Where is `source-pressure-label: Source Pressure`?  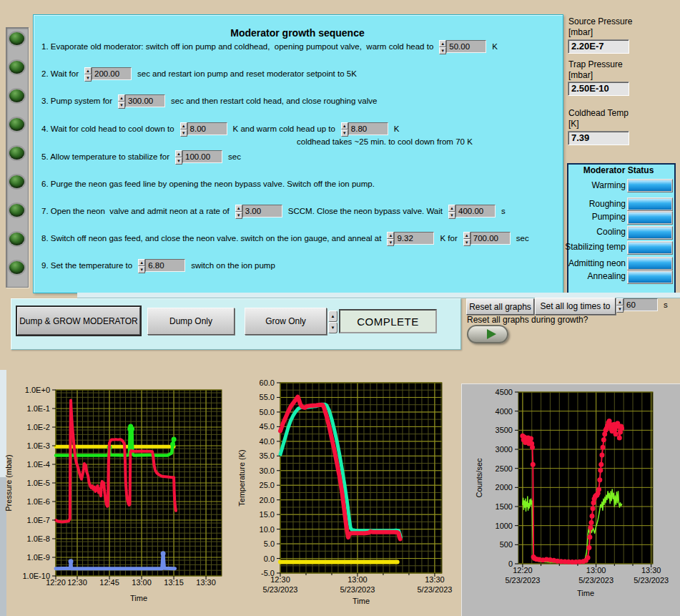 source-pressure-label: Source Pressure is located at coordinates (601, 21).